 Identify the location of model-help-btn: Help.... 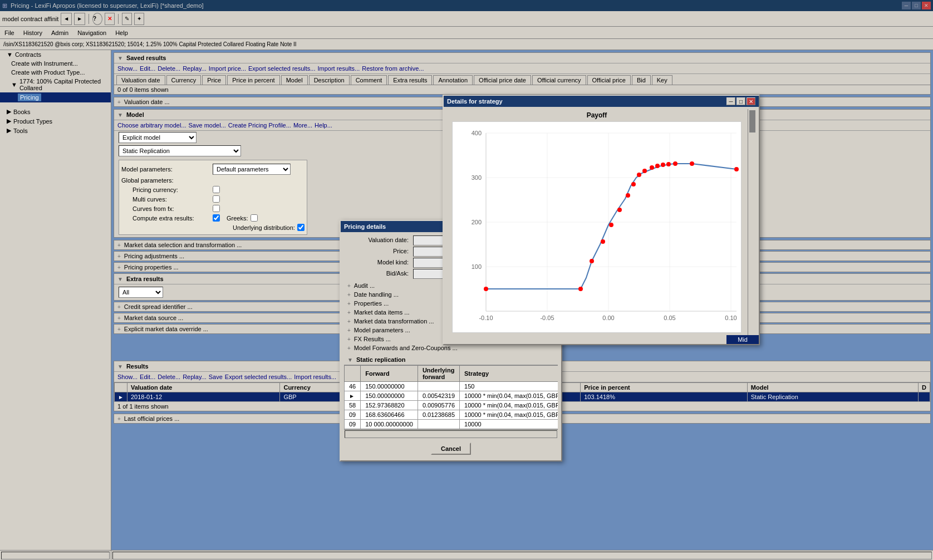
(323, 125).